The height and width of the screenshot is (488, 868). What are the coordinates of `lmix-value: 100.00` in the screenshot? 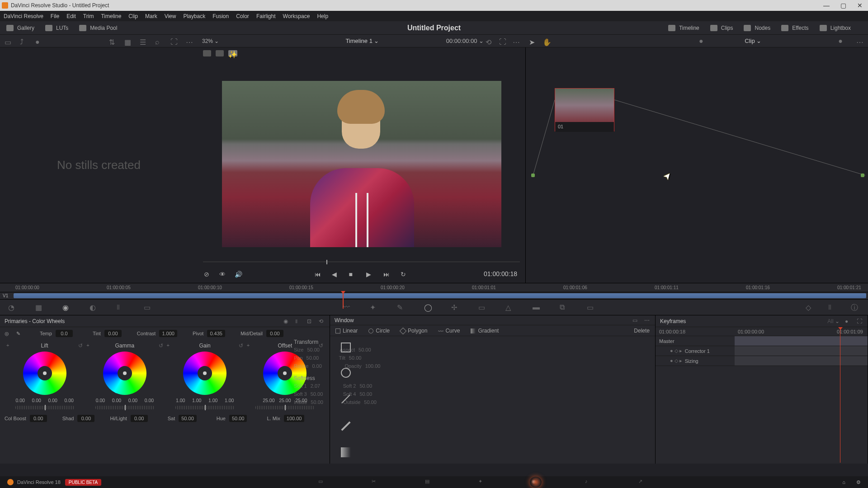 It's located at (294, 418).